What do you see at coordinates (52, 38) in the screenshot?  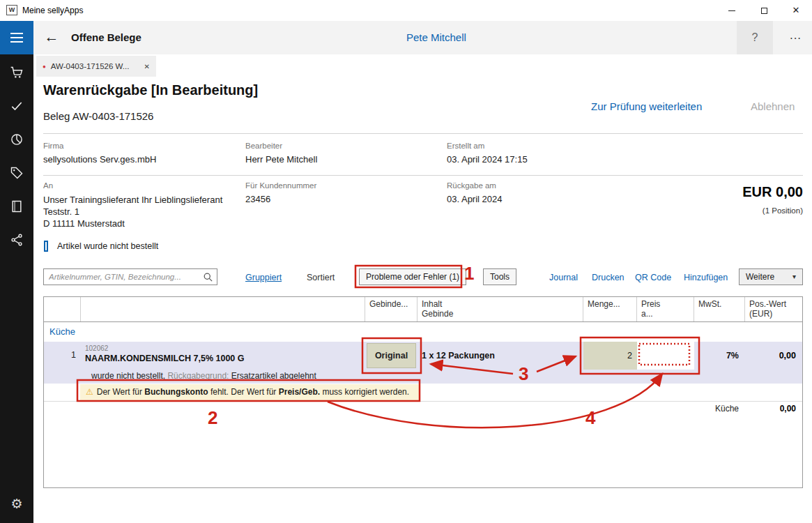 I see `back-button: ←` at bounding box center [52, 38].